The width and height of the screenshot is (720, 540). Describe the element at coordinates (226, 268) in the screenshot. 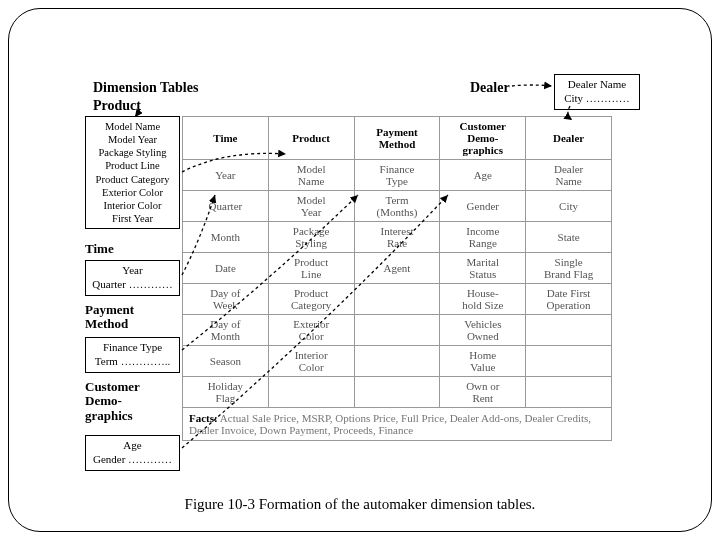

I see `table-cell: Date` at that location.